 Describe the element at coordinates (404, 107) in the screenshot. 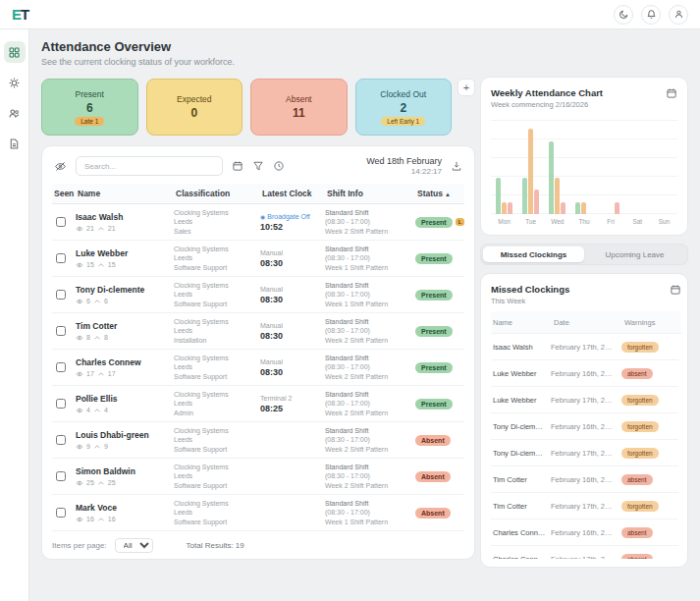

I see `summary-card: Clocked Out 2 Left Early 1` at that location.